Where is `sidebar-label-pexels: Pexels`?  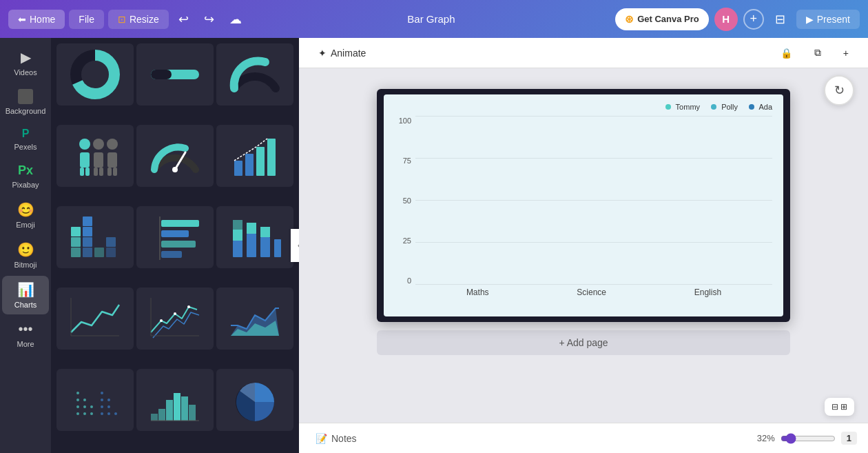
sidebar-label-pexels: Pexels is located at coordinates (25, 147).